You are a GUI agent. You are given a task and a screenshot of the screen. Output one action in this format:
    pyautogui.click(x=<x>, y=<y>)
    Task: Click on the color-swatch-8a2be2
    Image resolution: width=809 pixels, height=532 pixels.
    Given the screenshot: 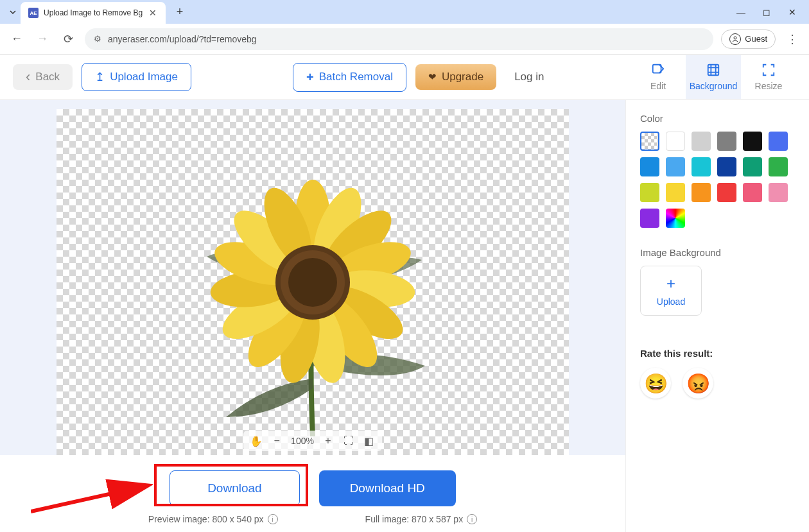 What is the action you would take?
    pyautogui.click(x=650, y=218)
    